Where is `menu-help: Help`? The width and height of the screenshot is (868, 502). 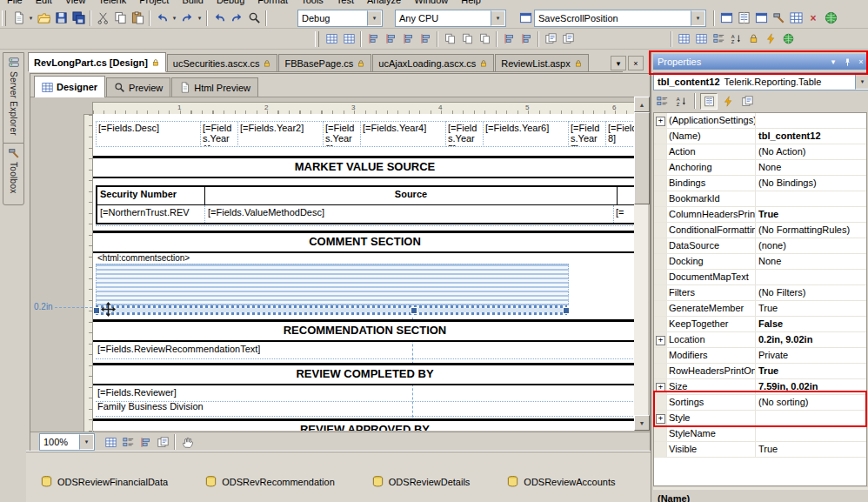
menu-help: Help is located at coordinates (471, 3).